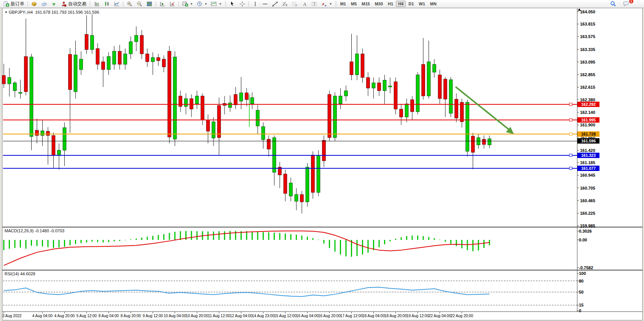 The image size is (644, 321). What do you see at coordinates (304, 4) in the screenshot?
I see `text-button: A` at bounding box center [304, 4].